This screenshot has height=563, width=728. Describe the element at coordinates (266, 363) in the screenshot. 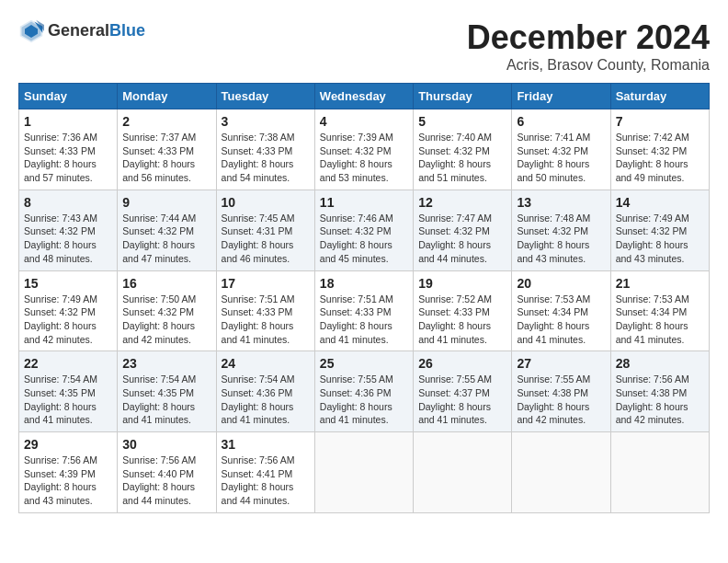

I see `day-number: 24` at that location.